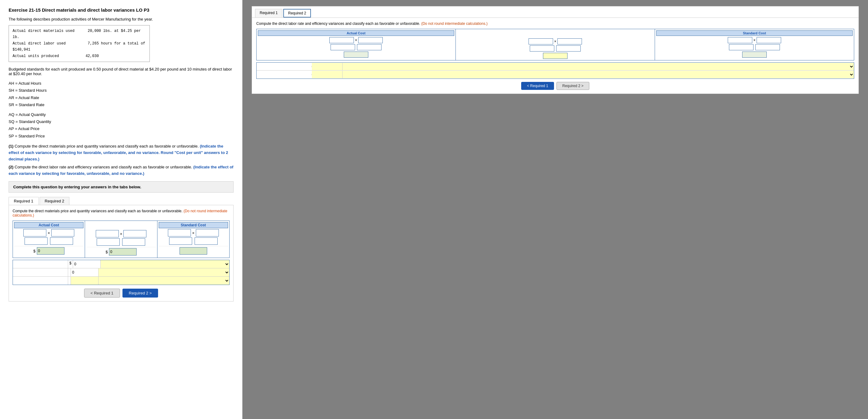 The height and width of the screenshot is (419, 868). I want to click on right-actual-row2, so click(356, 47).